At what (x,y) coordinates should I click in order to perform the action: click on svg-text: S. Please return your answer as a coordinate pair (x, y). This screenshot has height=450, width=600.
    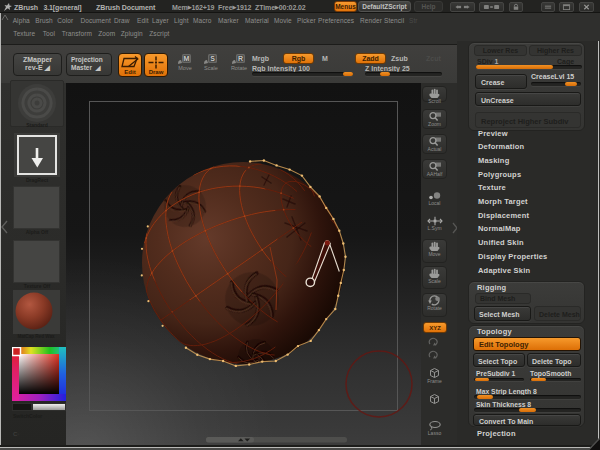
    Looking at the image, I should click on (212, 58).